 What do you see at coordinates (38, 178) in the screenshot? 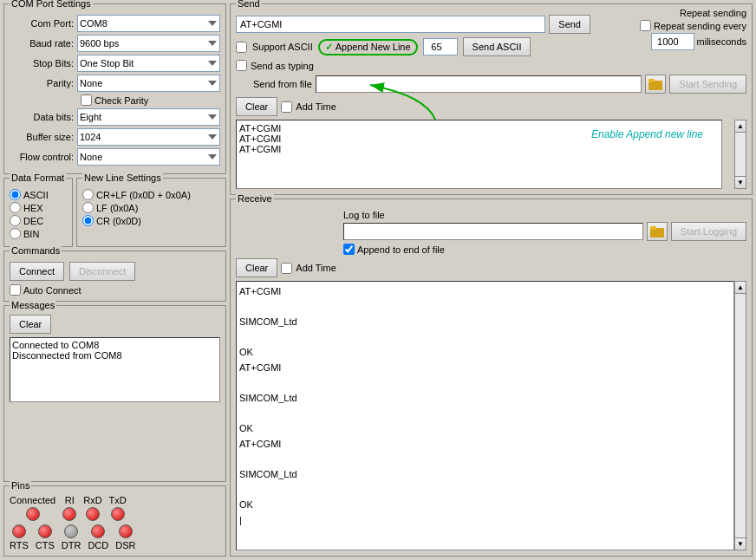
I see `data-format-title: Data Format` at bounding box center [38, 178].